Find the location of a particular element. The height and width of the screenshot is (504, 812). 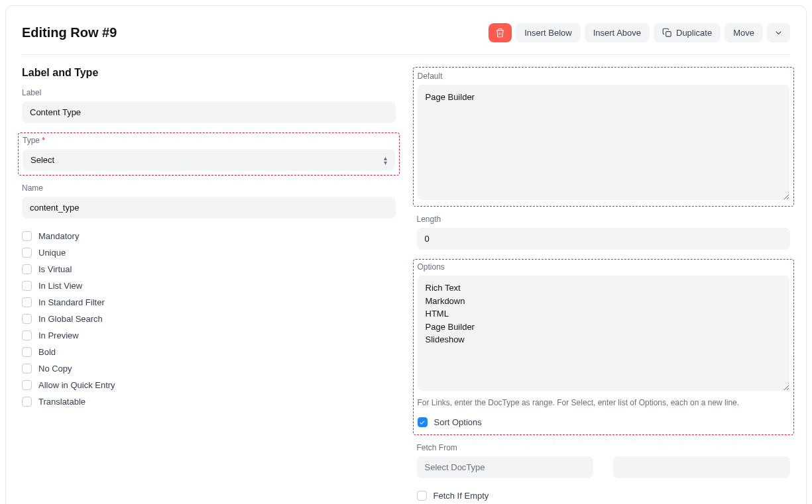

check-row: In List View is located at coordinates (209, 286).